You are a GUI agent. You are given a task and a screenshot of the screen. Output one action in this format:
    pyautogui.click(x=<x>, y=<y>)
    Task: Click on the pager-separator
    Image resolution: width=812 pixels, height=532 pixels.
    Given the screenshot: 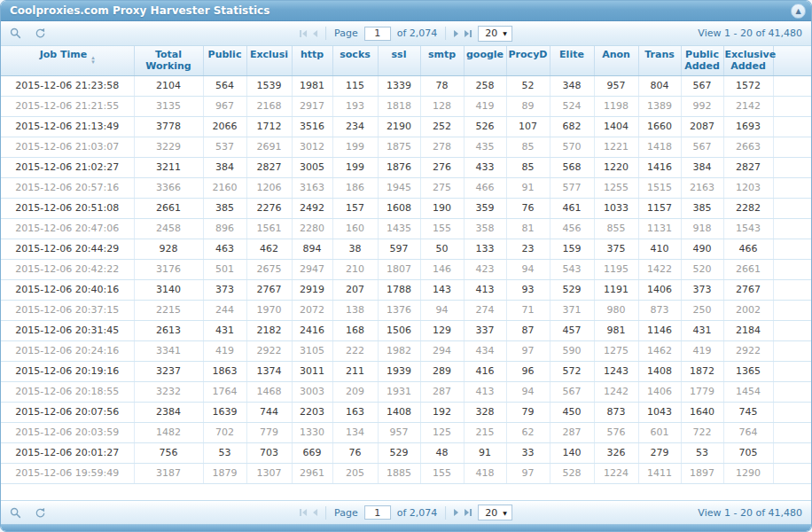 What is the action you would take?
    pyautogui.click(x=326, y=34)
    